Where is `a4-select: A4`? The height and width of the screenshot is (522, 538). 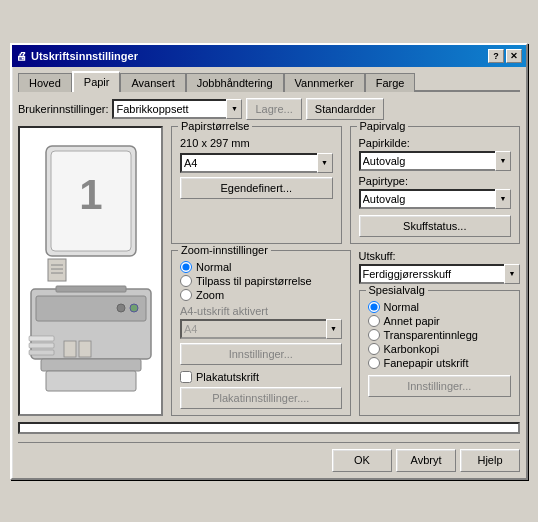 a4-select: A4 is located at coordinates (261, 329).